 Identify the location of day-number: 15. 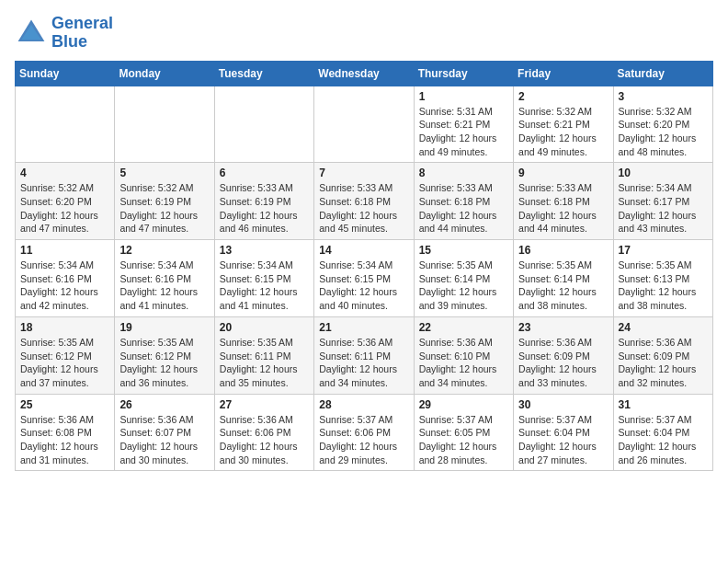
(463, 250).